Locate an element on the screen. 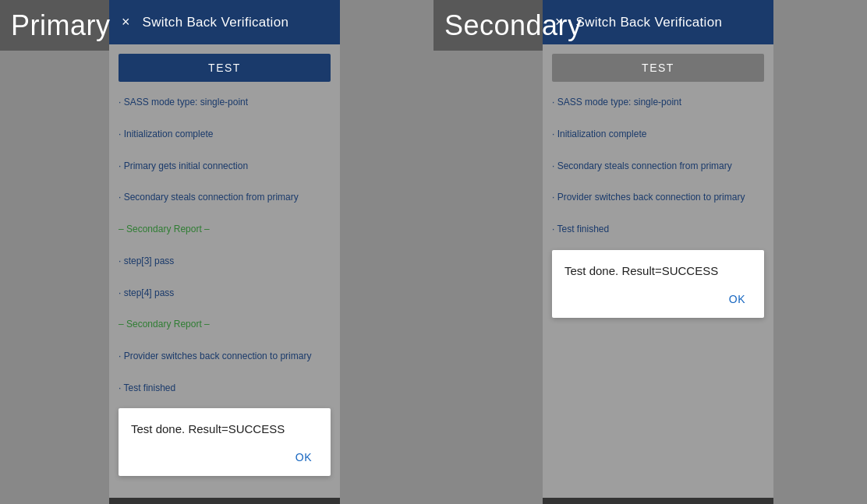 This screenshot has width=867, height=504. secondary-alert-message: Test done. Result=SUCCESS is located at coordinates (658, 271).